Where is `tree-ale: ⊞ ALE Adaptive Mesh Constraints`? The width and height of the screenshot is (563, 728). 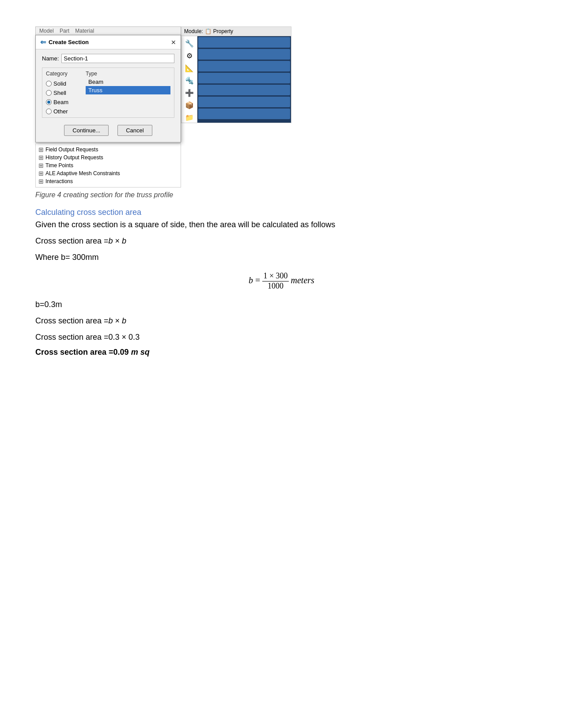
tree-ale: ⊞ ALE Adaptive Mesh Constraints is located at coordinates (108, 173).